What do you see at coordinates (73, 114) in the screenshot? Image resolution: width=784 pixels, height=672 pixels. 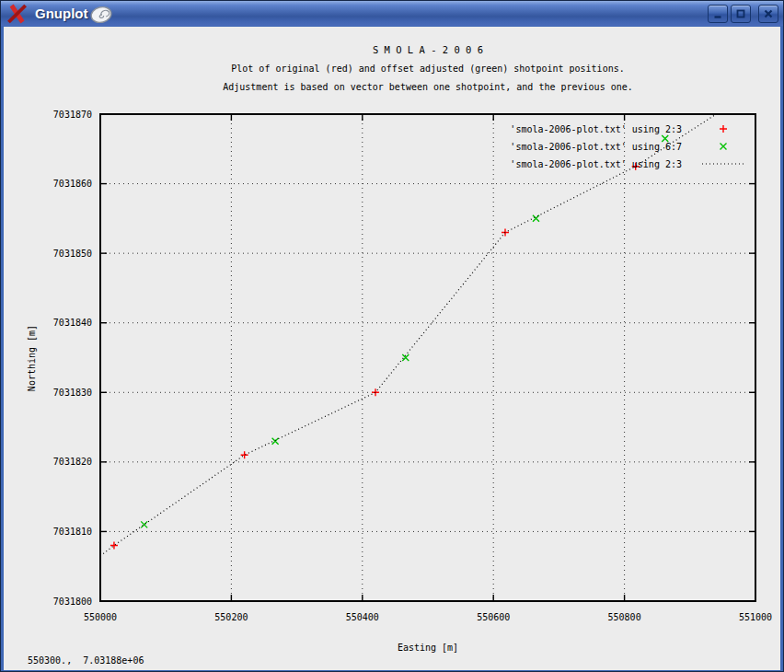 I see `y-tick-label: 7031870` at bounding box center [73, 114].